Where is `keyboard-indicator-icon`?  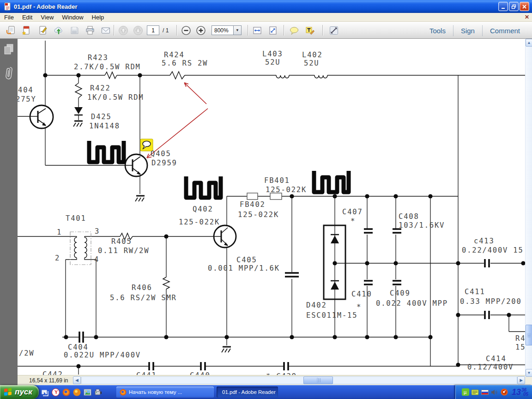 keyboard-indicator-icon is located at coordinates (475, 393).